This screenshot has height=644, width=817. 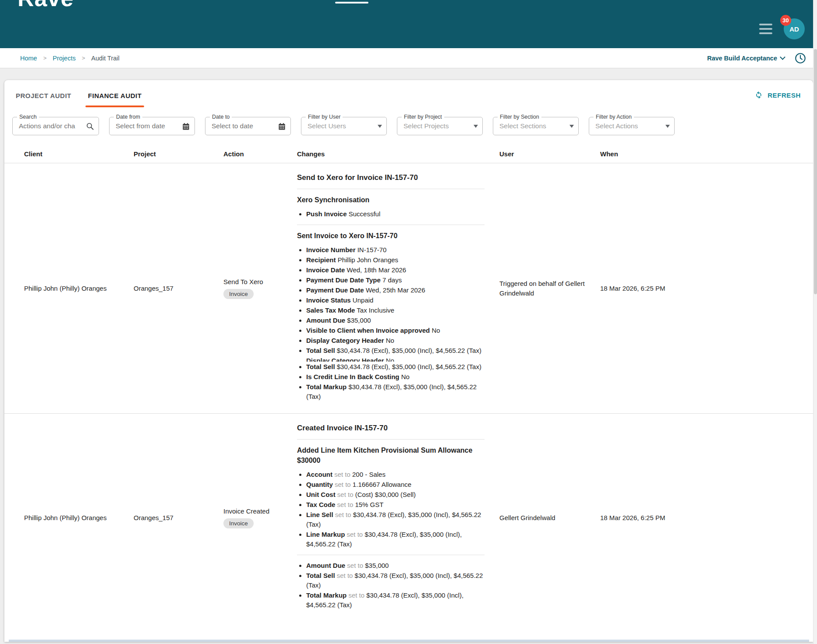 What do you see at coordinates (395, 495) in the screenshot?
I see `change-item: Unit Cost set to (Cost) $30,000 (Sell)` at bounding box center [395, 495].